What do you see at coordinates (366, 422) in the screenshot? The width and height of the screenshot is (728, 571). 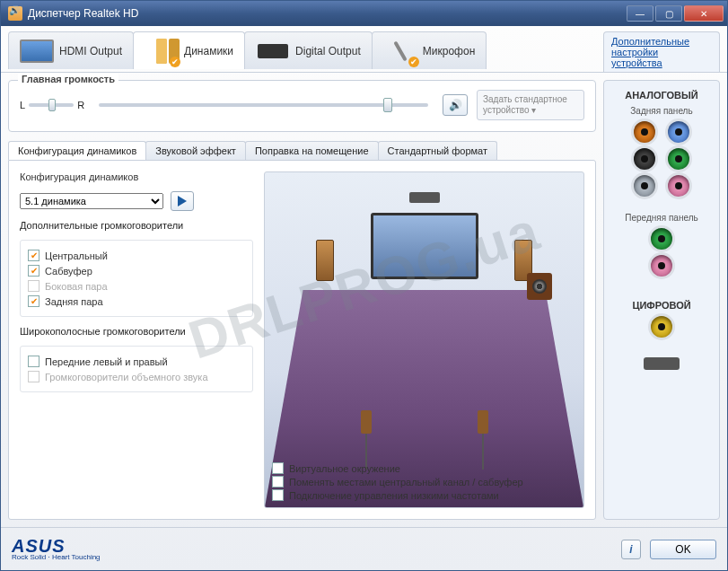 I see `rear-left-speaker-icon` at bounding box center [366, 422].